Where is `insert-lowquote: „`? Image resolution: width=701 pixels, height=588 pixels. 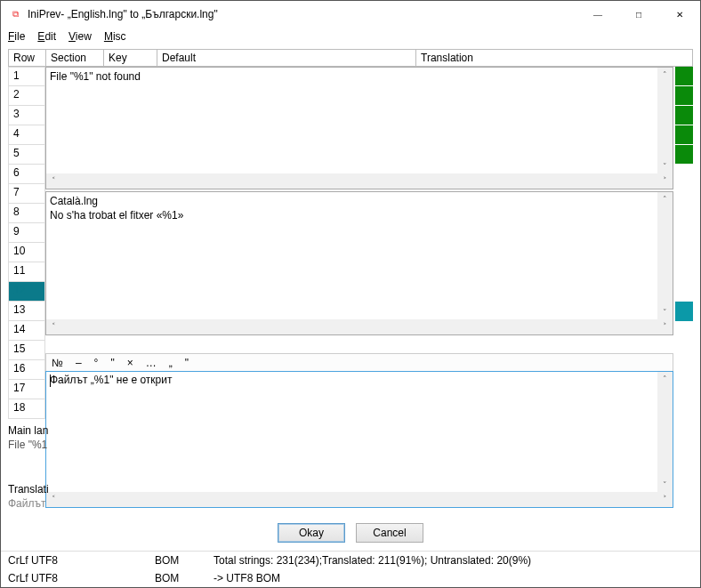
insert-lowquote: „ is located at coordinates (171, 363).